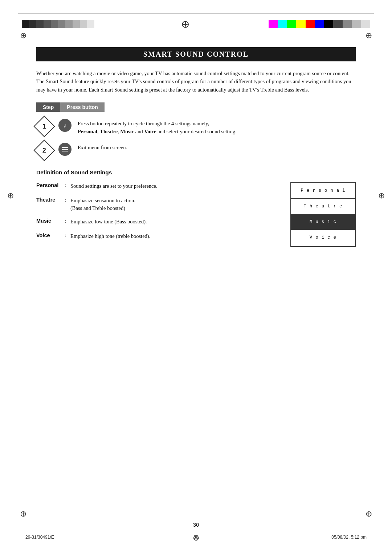 The image size is (392, 555). What do you see at coordinates (114, 186) in the screenshot?
I see `def-desc-personal: Sound settings are set to your preferenc…` at bounding box center [114, 186].